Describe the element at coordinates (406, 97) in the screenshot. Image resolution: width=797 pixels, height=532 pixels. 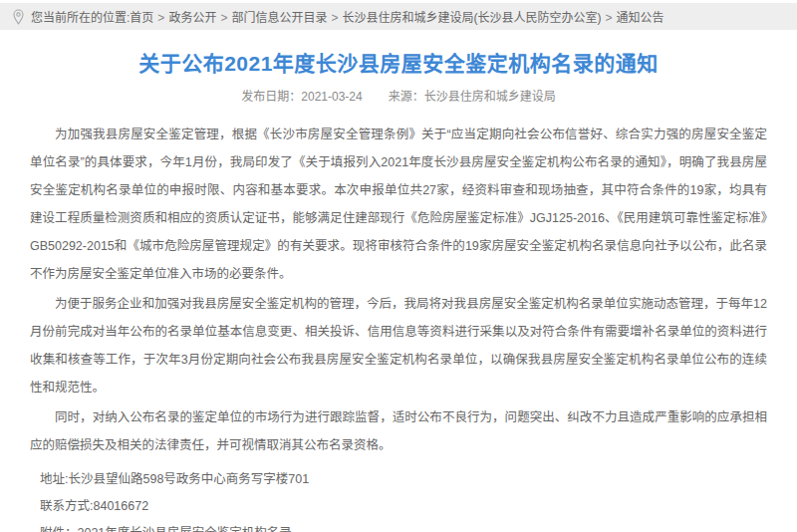
I see `source-label: 来源：` at that location.